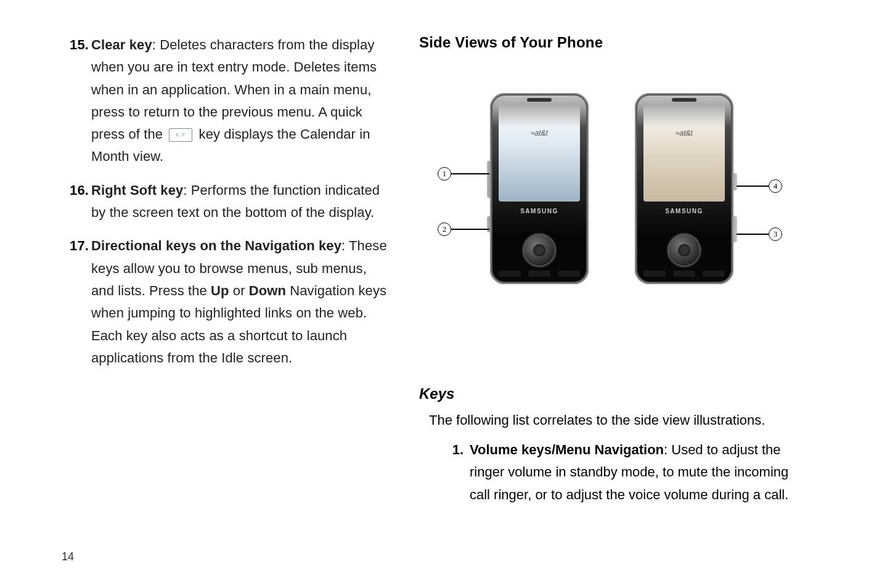 Image resolution: width=882 pixels, height=588 pixels. I want to click on callout-4: 4, so click(759, 186).